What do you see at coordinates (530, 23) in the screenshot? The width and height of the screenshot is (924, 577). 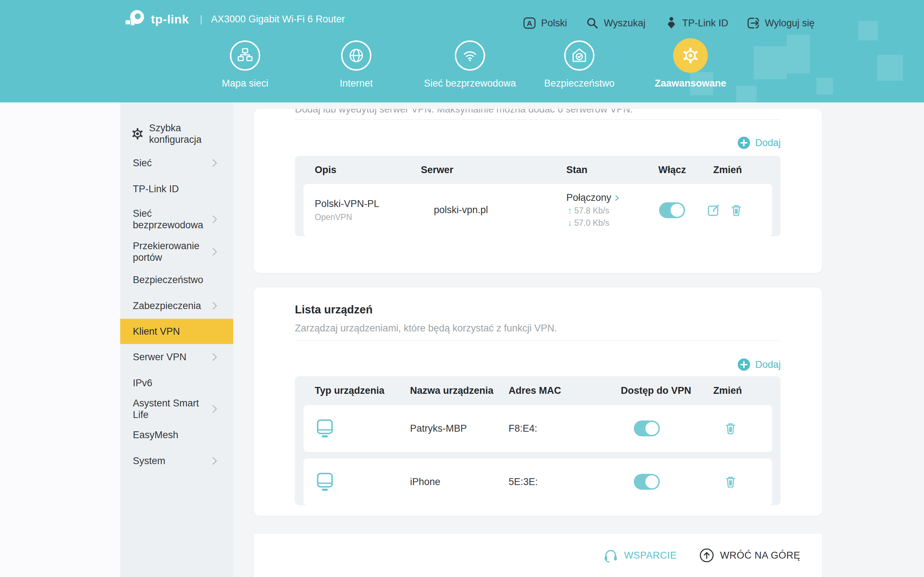 I see `language-icon: A` at bounding box center [530, 23].